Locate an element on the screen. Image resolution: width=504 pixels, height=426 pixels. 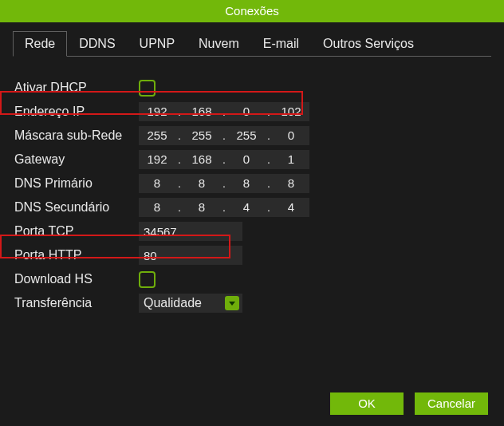
tab-ddns: DDNS is located at coordinates (97, 44).